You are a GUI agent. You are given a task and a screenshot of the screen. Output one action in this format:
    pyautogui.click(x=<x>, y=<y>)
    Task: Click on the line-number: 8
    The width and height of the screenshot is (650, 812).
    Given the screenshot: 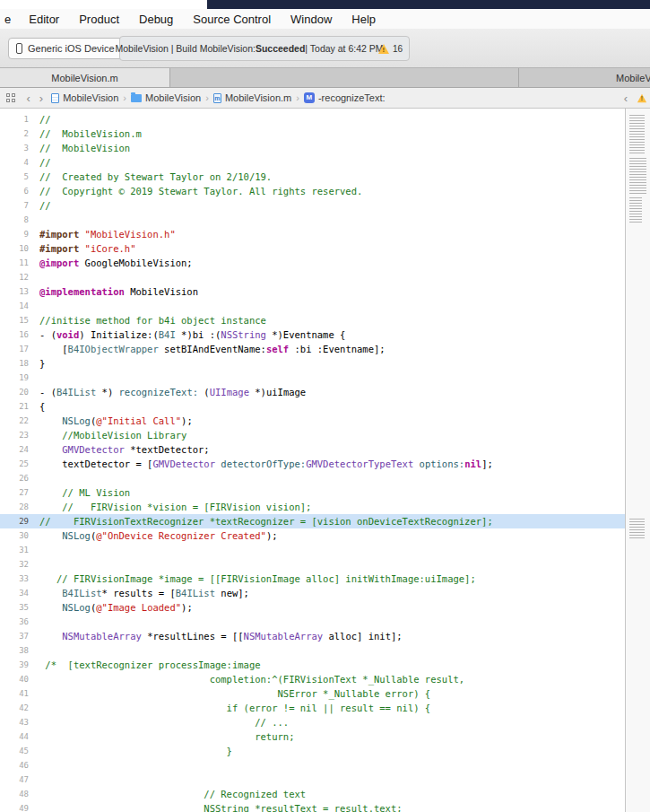 What is the action you would take?
    pyautogui.click(x=20, y=220)
    